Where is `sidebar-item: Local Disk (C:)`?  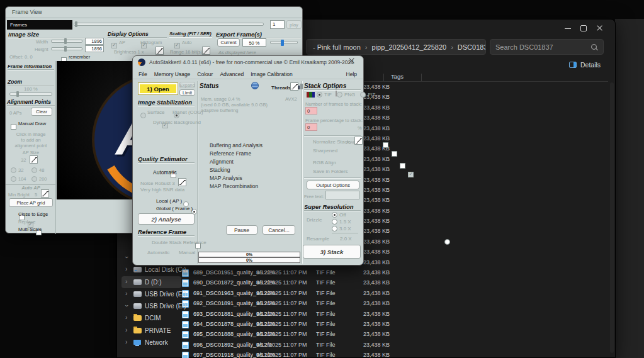 sidebar-item: Local Disk (C:) is located at coordinates (151, 269).